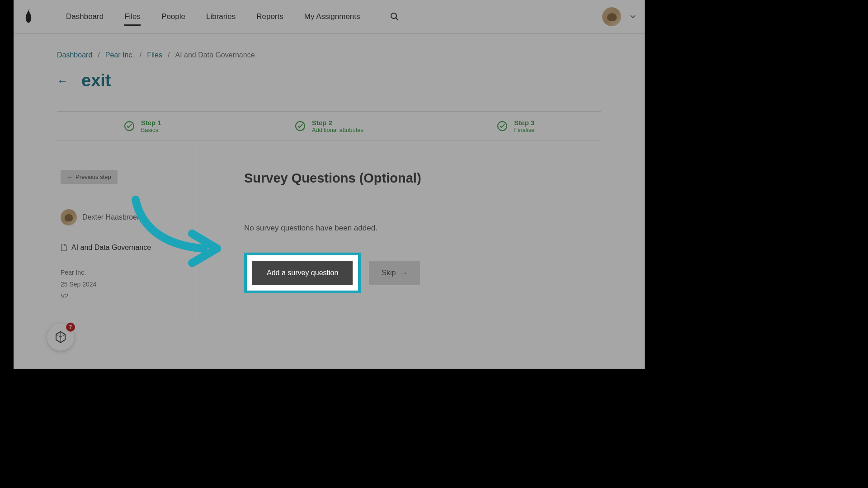 The width and height of the screenshot is (868, 488). What do you see at coordinates (524, 126) in the screenshot?
I see `step-text: Step 3 Finalise` at bounding box center [524, 126].